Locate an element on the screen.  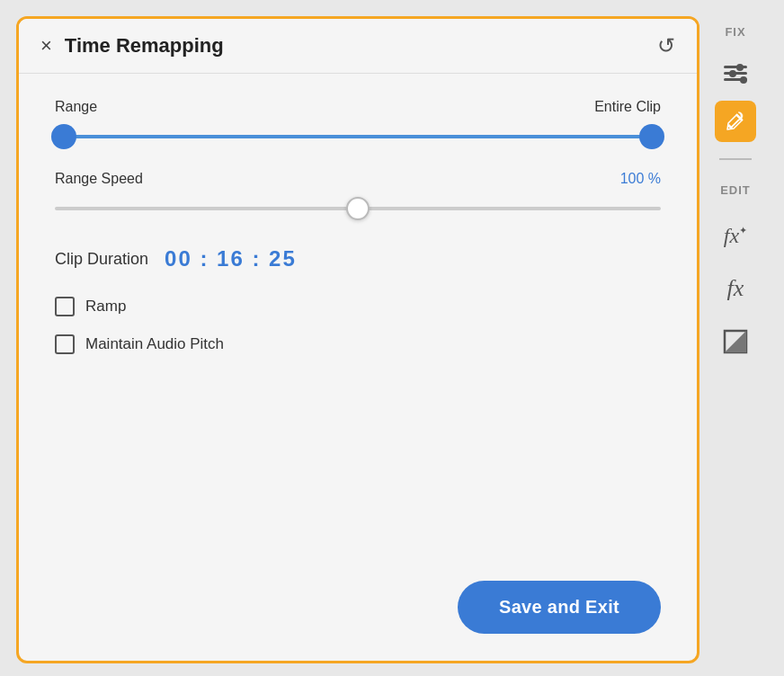
undo-button: ↺ is located at coordinates (666, 46).